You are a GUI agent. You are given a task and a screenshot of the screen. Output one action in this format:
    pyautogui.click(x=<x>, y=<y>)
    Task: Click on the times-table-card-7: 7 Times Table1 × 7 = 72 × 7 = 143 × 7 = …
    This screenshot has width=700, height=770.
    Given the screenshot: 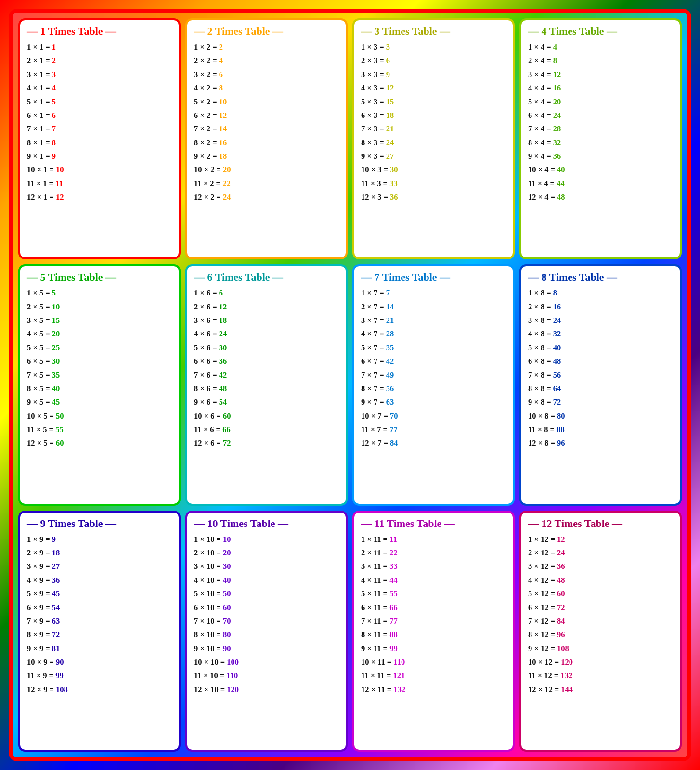 What is the action you would take?
    pyautogui.click(x=433, y=385)
    